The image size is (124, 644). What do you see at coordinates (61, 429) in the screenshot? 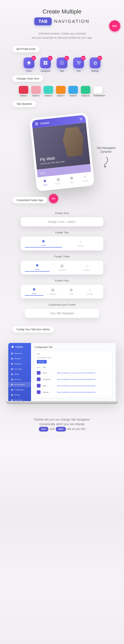
I see `label-pill: label` at bounding box center [61, 429].